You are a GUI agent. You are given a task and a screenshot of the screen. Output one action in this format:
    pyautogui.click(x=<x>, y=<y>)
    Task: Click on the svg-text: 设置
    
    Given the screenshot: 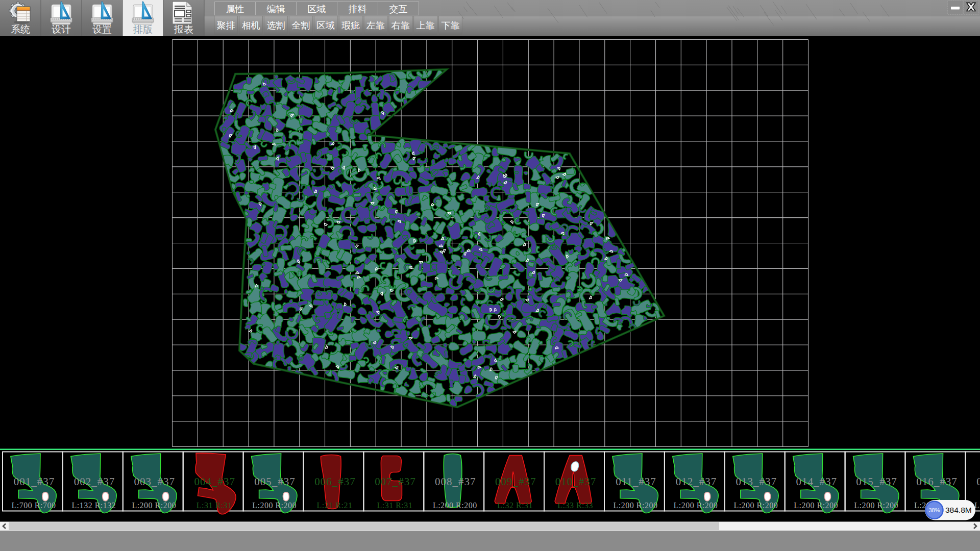 What is the action you would take?
    pyautogui.click(x=102, y=30)
    